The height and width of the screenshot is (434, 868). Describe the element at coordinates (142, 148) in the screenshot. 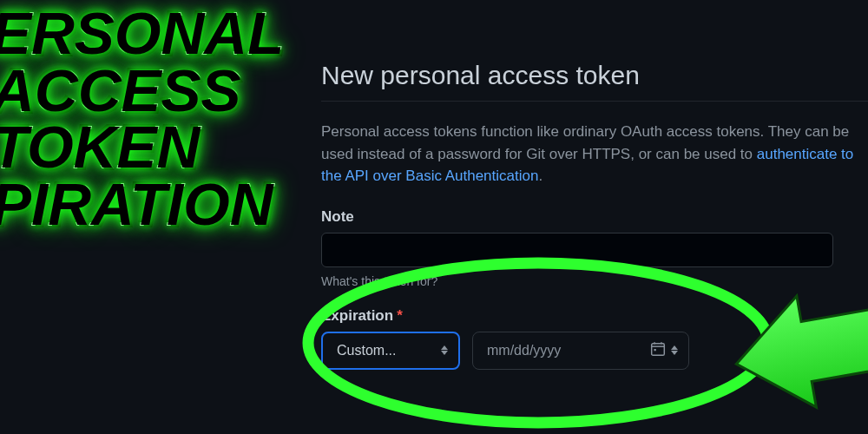

I see `overlay-line: TOKEN` at that location.